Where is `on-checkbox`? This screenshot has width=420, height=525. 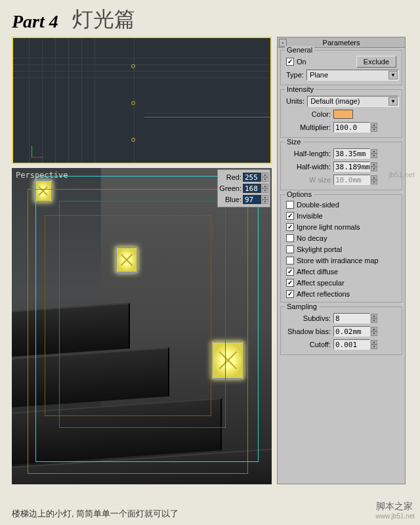
on-checkbox is located at coordinates (290, 62).